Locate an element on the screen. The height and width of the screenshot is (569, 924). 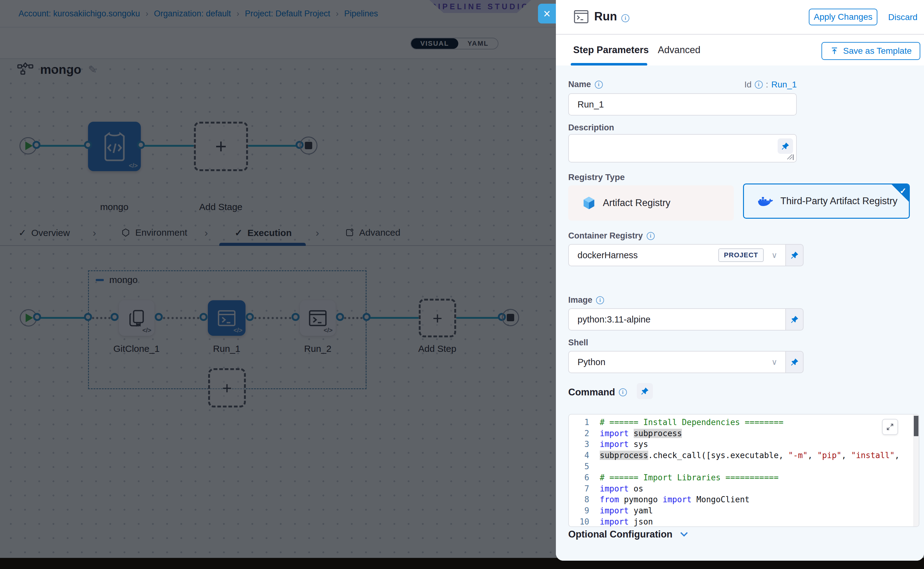
optional-configuration-label: Optional Configuration is located at coordinates (620, 534).